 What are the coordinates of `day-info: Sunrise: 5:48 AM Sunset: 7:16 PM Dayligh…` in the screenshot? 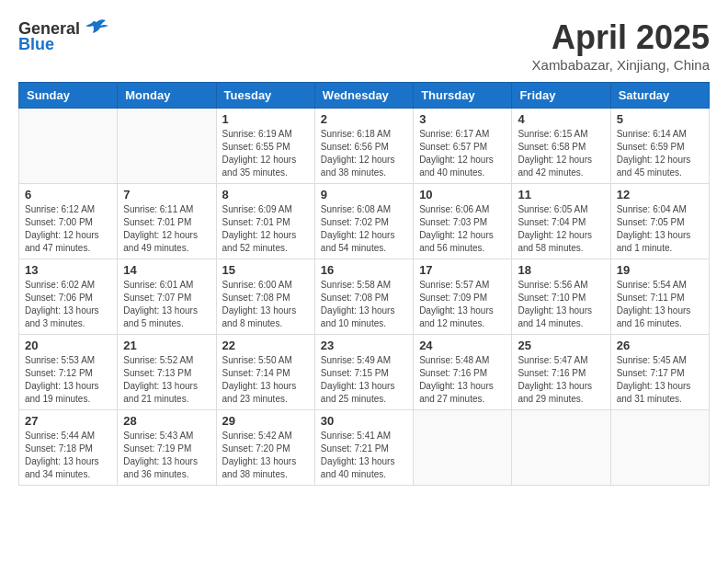 It's located at (462, 380).